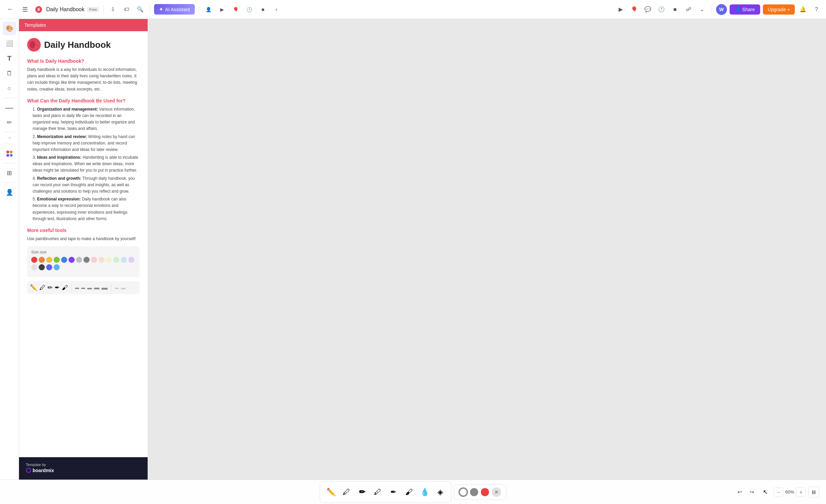  Describe the element at coordinates (648, 9) in the screenshot. I see `comment-button: 💬` at that location.